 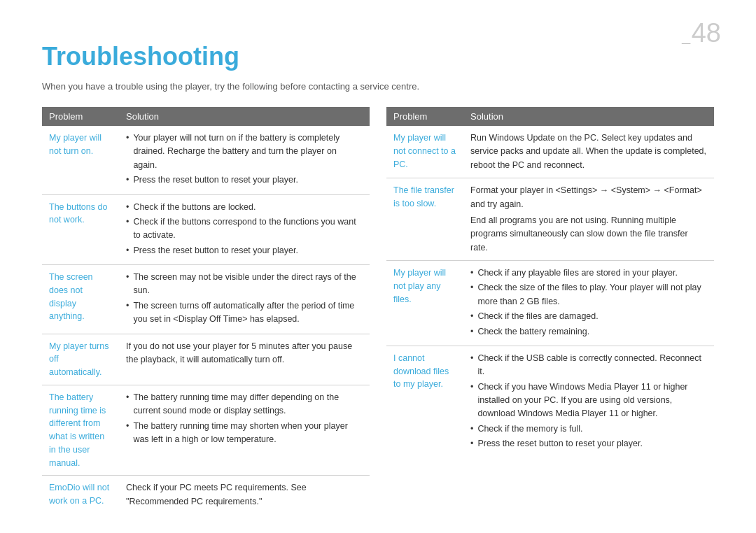 I want to click on problem-cell: The file transfer is too slow., so click(x=425, y=220).